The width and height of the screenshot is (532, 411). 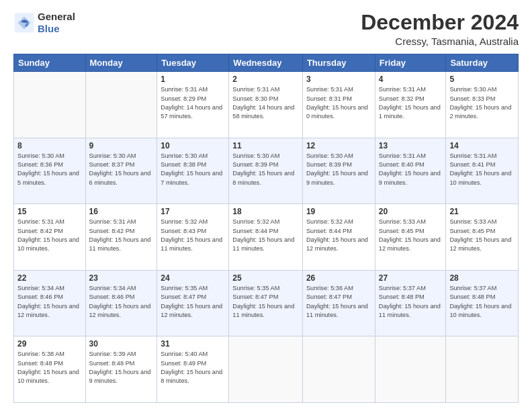 I want to click on calendar-cell: 28 Sunrise: 5:37 AMSunset: 8:48 PMDaylig…, so click(x=482, y=304).